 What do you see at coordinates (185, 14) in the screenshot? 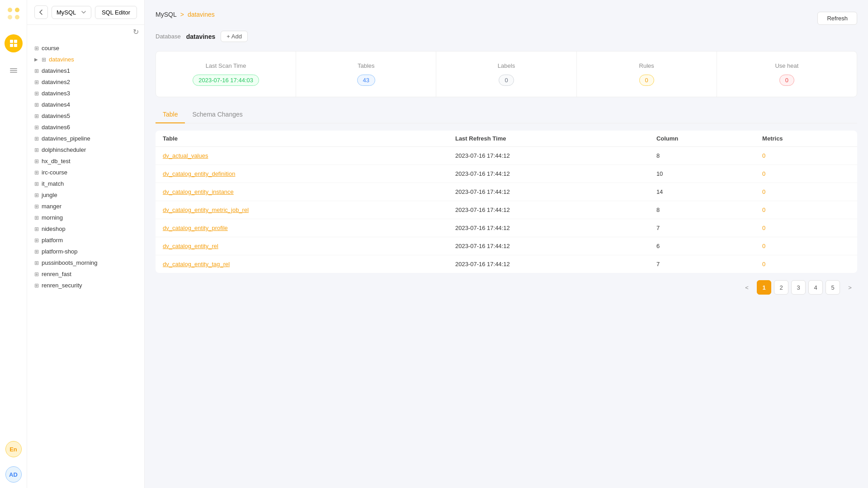
I see `breadcrumb: MySQL > datavines` at bounding box center [185, 14].